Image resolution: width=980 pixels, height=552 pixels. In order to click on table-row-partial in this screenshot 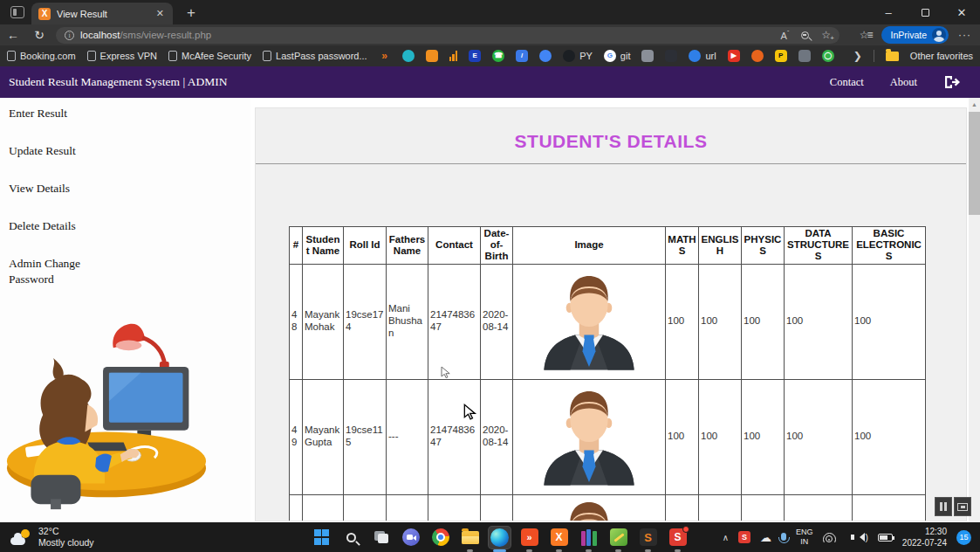, I will do `click(607, 508)`.